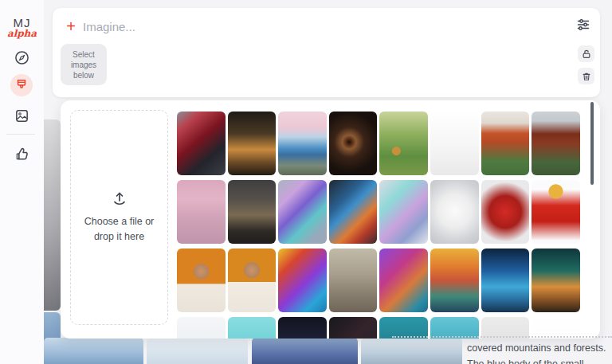 The image size is (612, 364). Describe the element at coordinates (556, 280) in the screenshot. I see `thumbnail-neon-street-market` at that location.